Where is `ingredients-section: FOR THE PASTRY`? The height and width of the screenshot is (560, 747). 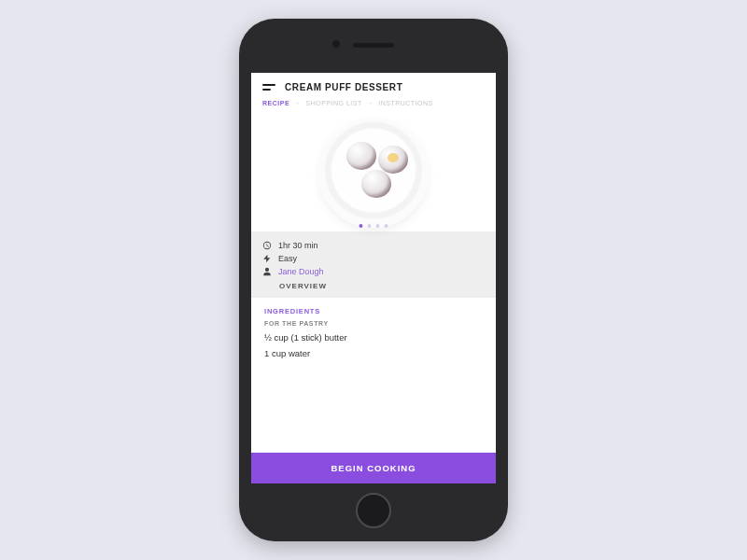 ingredients-section: FOR THE PASTRY is located at coordinates (374, 323).